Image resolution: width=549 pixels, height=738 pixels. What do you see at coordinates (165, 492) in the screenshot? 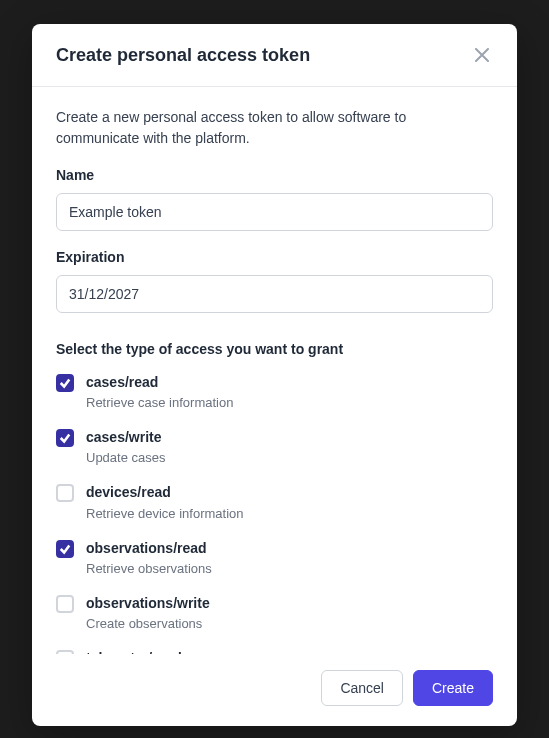
I see `scope-label: devices/read` at bounding box center [165, 492].